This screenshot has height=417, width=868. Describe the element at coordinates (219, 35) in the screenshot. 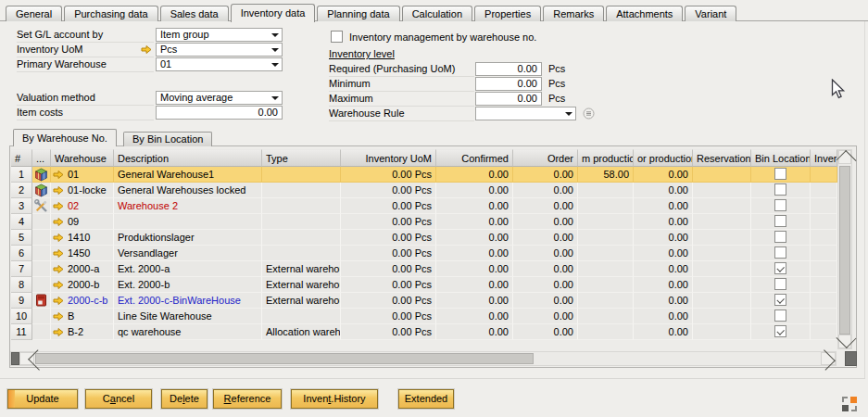

I see `field-set-g-l-account-by: Item group` at that location.